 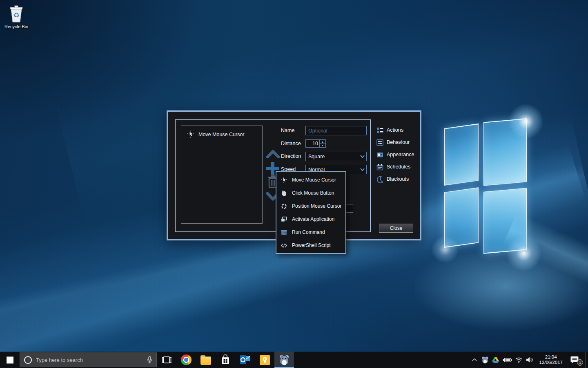 What do you see at coordinates (313, 219) in the screenshot?
I see `menu-item-label: Activate Application` at bounding box center [313, 219].